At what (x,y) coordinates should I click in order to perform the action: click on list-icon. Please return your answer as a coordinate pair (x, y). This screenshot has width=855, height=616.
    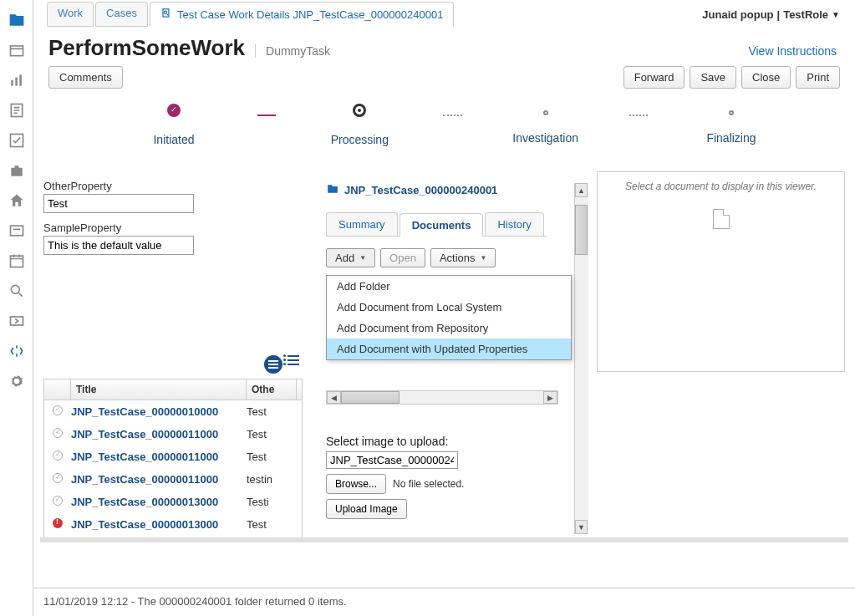
    Looking at the image, I should click on (17, 231).